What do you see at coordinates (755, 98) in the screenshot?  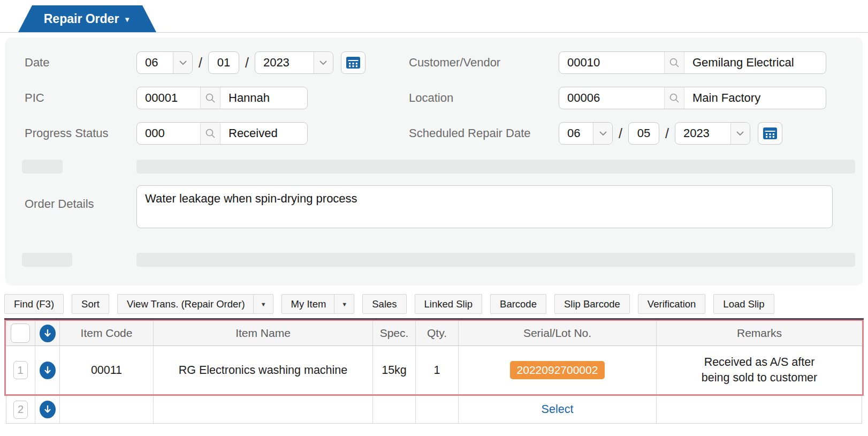 I see `location-name-input: Main Factory` at bounding box center [755, 98].